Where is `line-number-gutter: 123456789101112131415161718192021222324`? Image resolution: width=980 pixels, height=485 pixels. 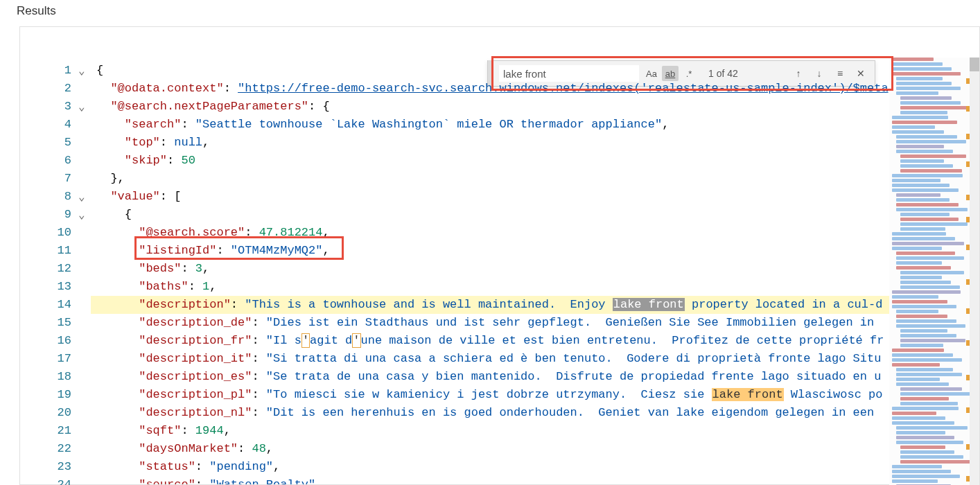
line-number-gutter: 123456789101112131415161718192021222324 is located at coordinates (49, 273).